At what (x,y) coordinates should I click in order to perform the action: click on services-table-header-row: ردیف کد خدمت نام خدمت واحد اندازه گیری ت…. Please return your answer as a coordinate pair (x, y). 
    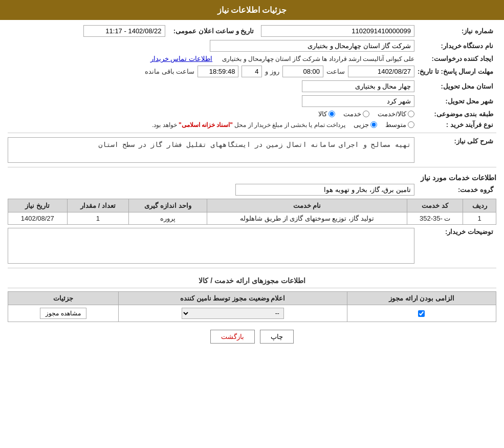
    Looking at the image, I should click on (252, 206).